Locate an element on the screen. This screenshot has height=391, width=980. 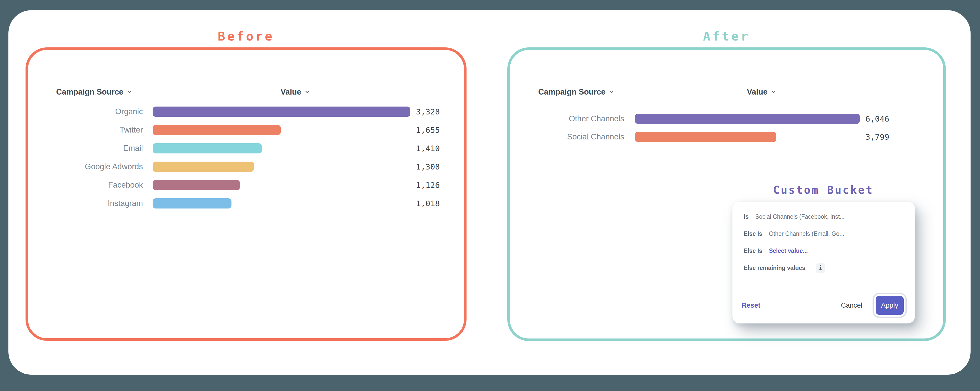
info-icon: i is located at coordinates (820, 268).